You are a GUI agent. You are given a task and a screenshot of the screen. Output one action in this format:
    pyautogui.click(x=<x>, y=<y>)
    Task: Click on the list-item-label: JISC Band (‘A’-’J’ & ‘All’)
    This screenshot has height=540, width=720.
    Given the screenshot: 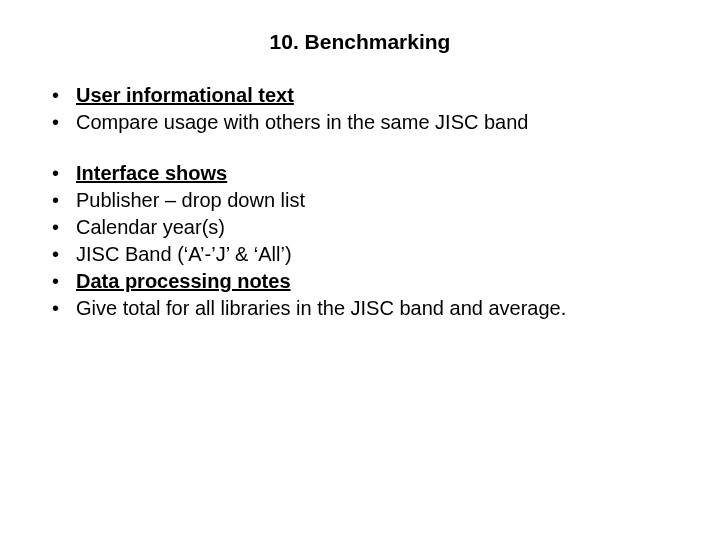 What is the action you would take?
    pyautogui.click(x=184, y=254)
    